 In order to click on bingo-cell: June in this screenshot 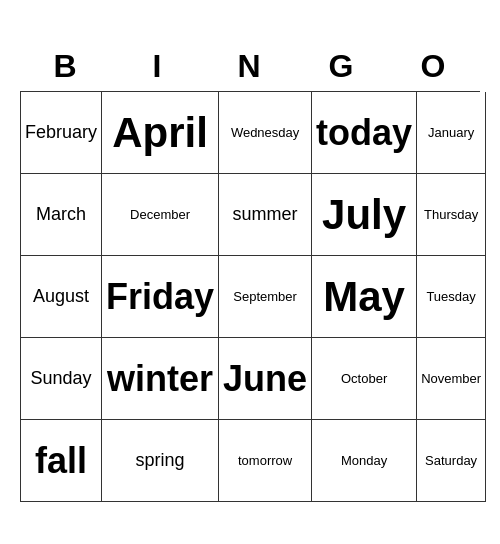, I will do `click(266, 379)`.